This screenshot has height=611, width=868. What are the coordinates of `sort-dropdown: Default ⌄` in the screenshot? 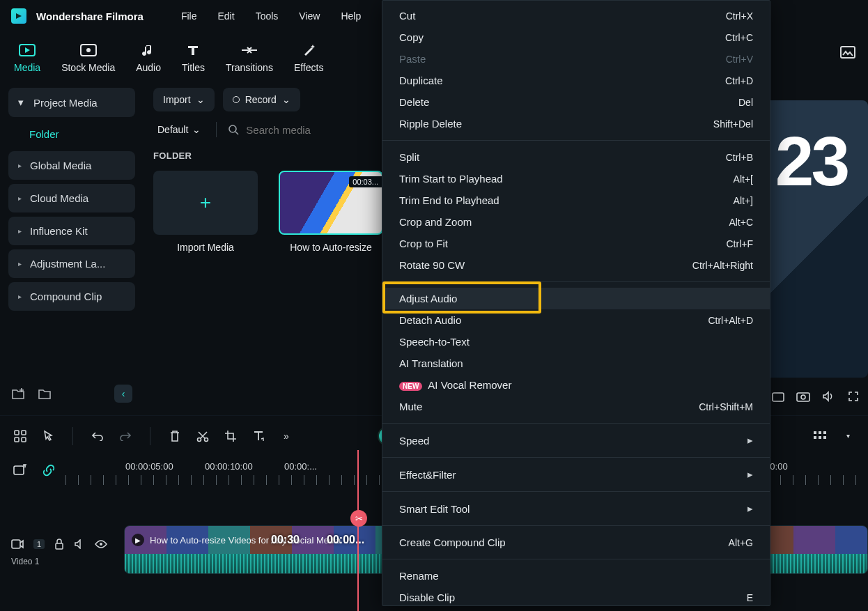 It's located at (179, 130).